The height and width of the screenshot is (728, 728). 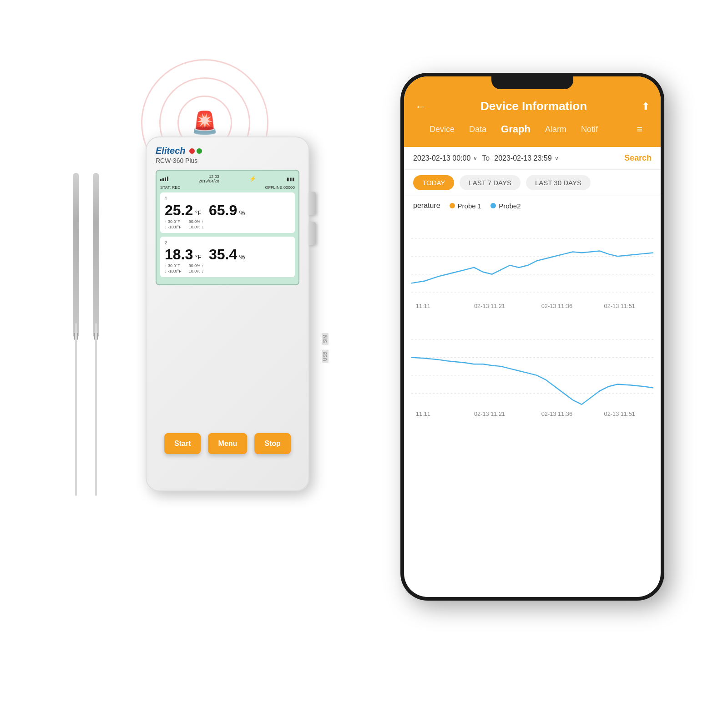 What do you see at coordinates (506, 206) in the screenshot?
I see `legend-probe2: Probe2` at bounding box center [506, 206].